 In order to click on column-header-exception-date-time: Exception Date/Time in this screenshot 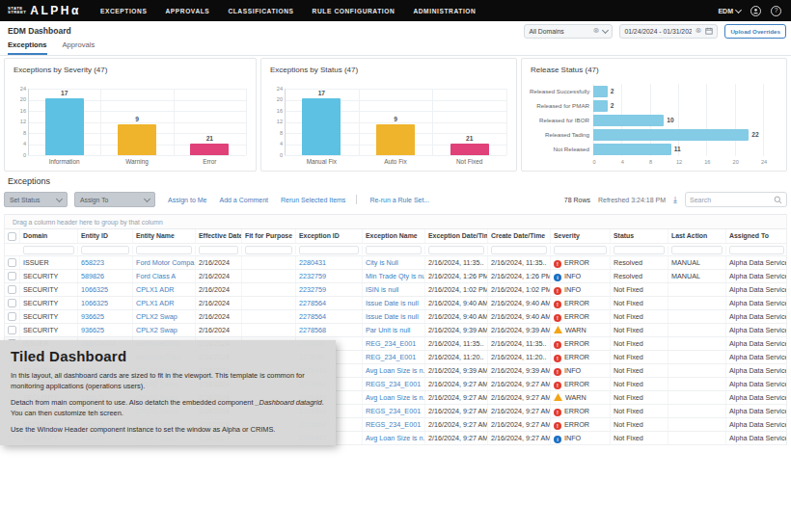, I will do `click(457, 236)`.